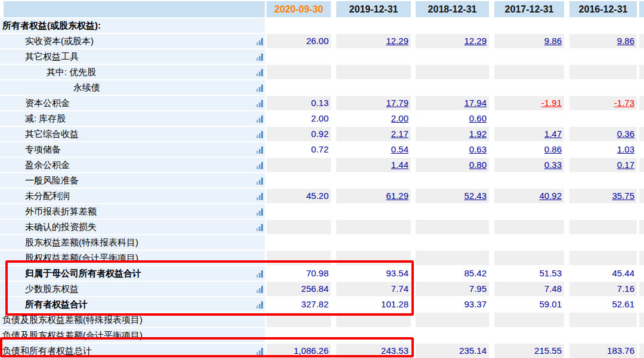  What do you see at coordinates (322, 150) in the screenshot?
I see `table-row: 专项储备0.720.540.630.861.03` at bounding box center [322, 150].